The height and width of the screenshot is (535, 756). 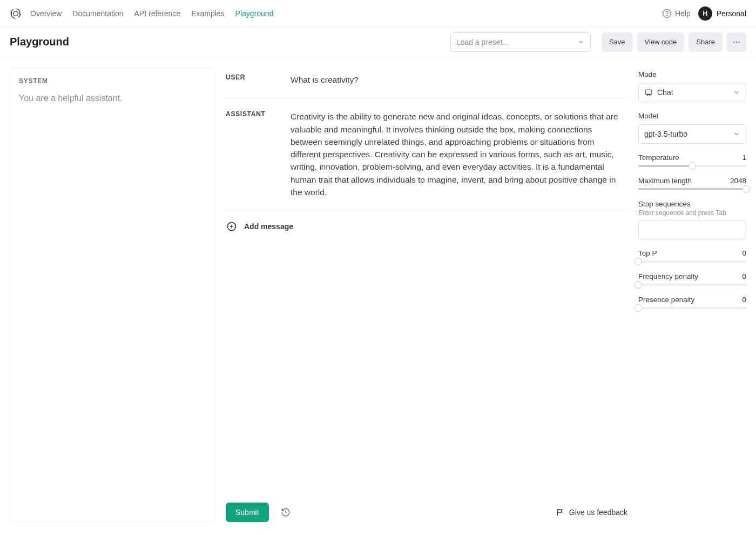 I want to click on nav-api-reference: API reference, so click(x=158, y=14).